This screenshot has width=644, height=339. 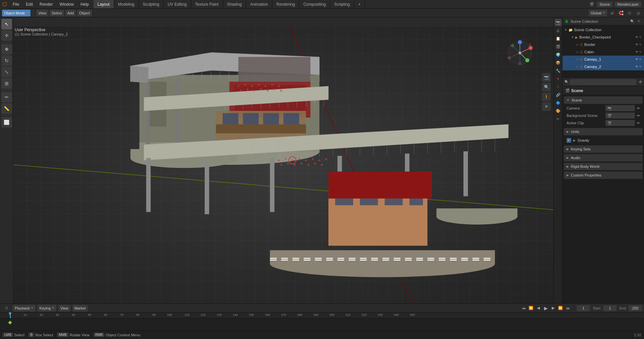 I want to click on tab-scripting: Scripting, so click(x=342, y=4).